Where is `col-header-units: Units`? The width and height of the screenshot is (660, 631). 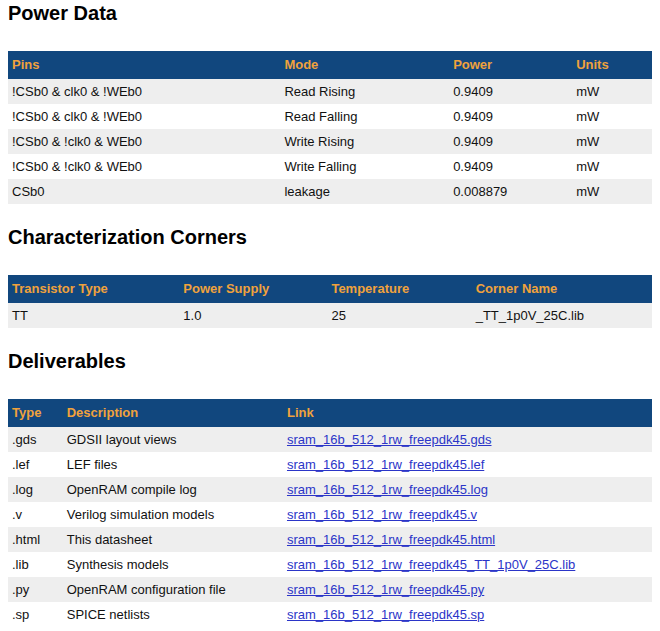 col-header-units: Units is located at coordinates (612, 65).